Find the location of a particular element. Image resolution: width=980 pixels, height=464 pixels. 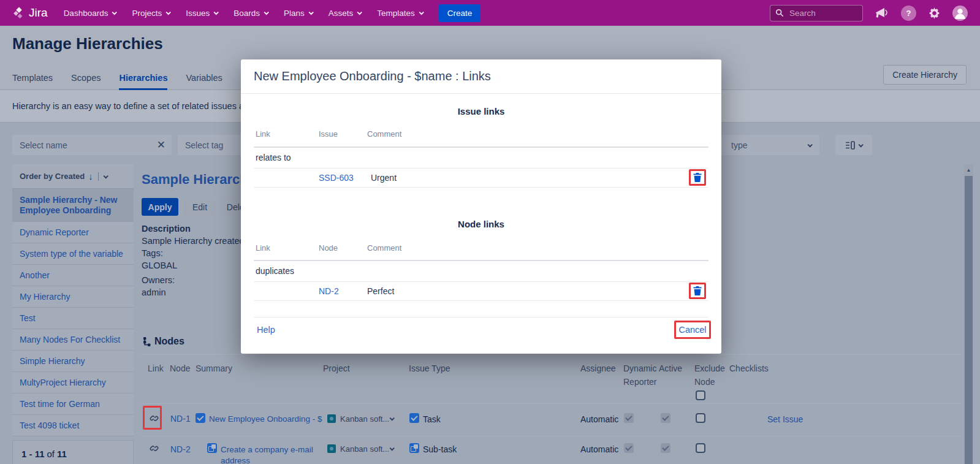

nav-menu-label: Assets is located at coordinates (341, 13).